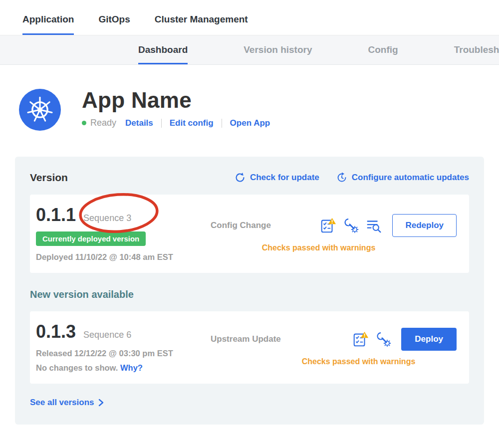 Image resolution: width=499 pixels, height=448 pixels. I want to click on app-header: App Name Ready Details Edit config Open …, so click(250, 98).